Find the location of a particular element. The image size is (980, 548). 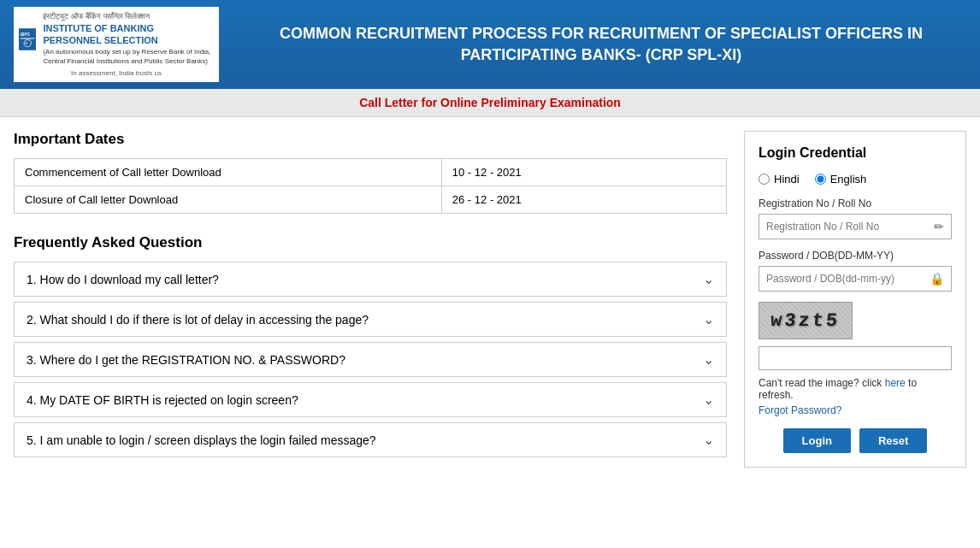

faq-question: 4. My DATE OF BIRTH is rejected on login… is located at coordinates (162, 400).